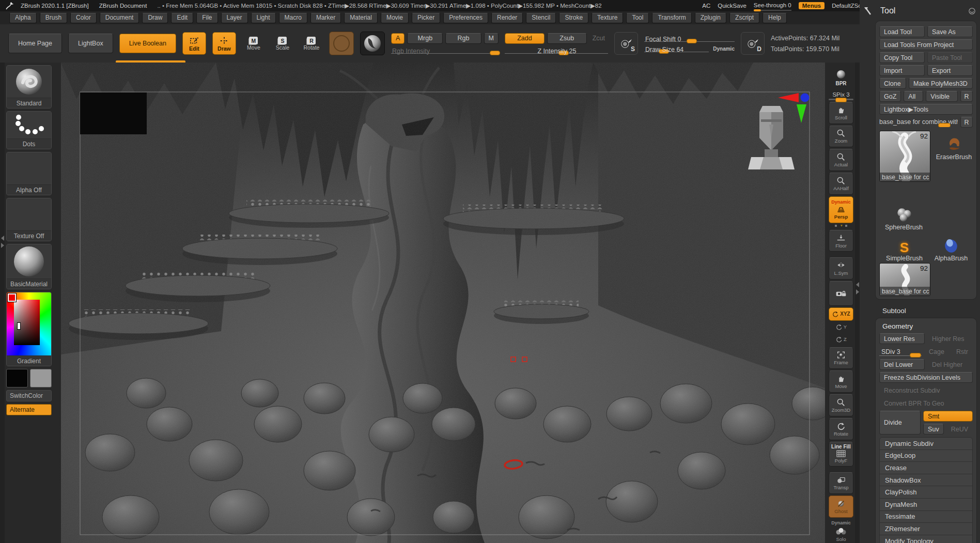 The width and height of the screenshot is (980, 543). Describe the element at coordinates (841, 339) in the screenshot. I see `rotate-z-button: Z` at that location.